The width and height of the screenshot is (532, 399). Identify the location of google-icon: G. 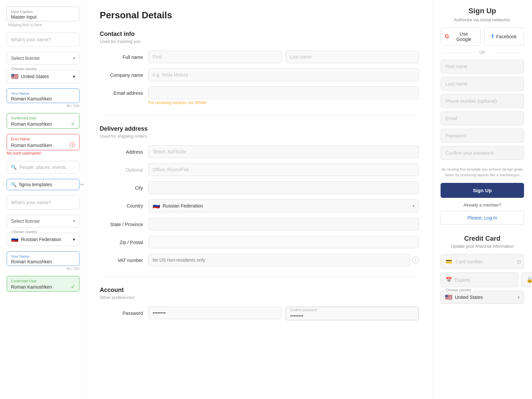
(447, 37).